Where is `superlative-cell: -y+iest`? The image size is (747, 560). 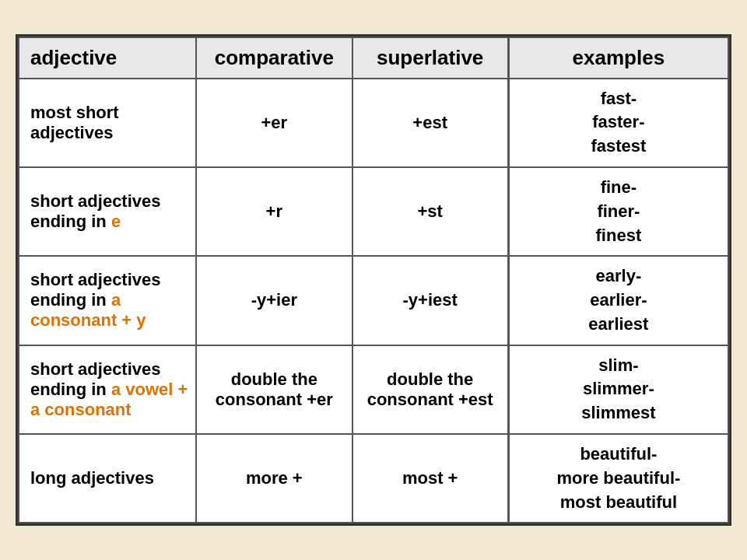 superlative-cell: -y+iest is located at coordinates (431, 300).